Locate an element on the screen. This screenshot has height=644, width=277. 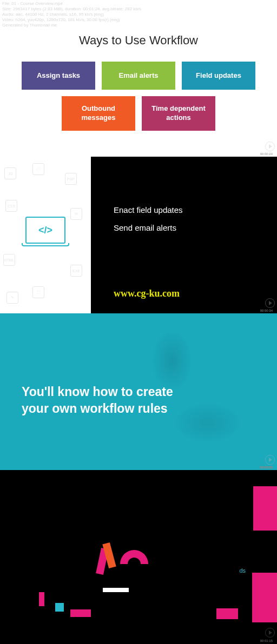
watermark-url: www.cg-ku.com is located at coordinates (147, 294).